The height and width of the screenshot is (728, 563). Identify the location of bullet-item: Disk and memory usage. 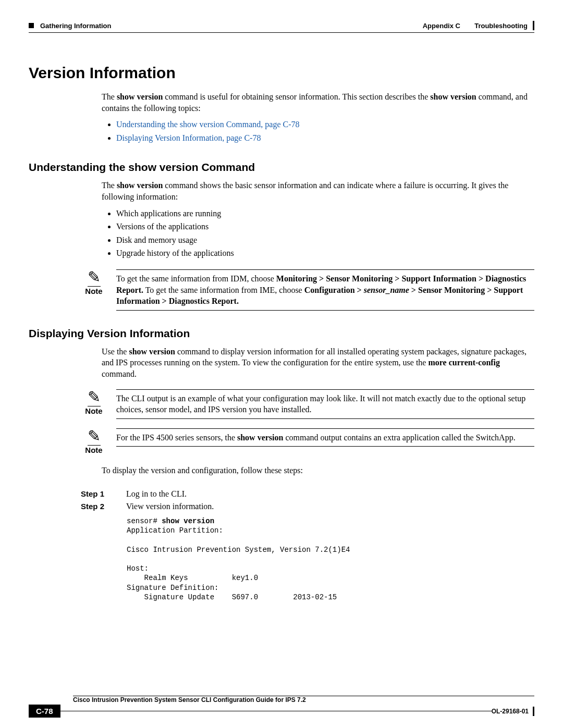
(325, 240).